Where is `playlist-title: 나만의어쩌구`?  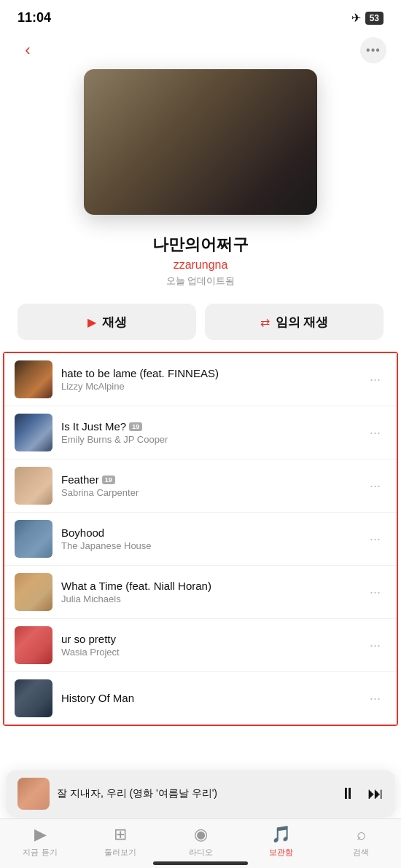 playlist-title: 나만의어쩌구 is located at coordinates (200, 245).